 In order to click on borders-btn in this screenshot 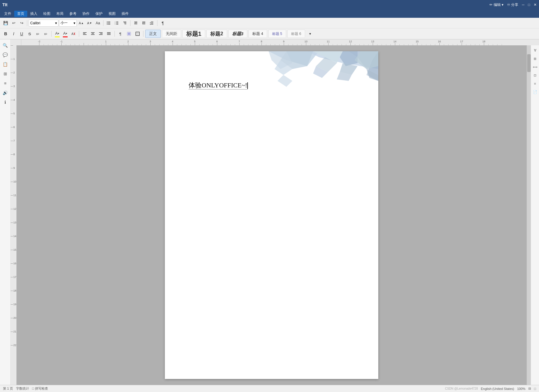, I will do `click(138, 34)`.